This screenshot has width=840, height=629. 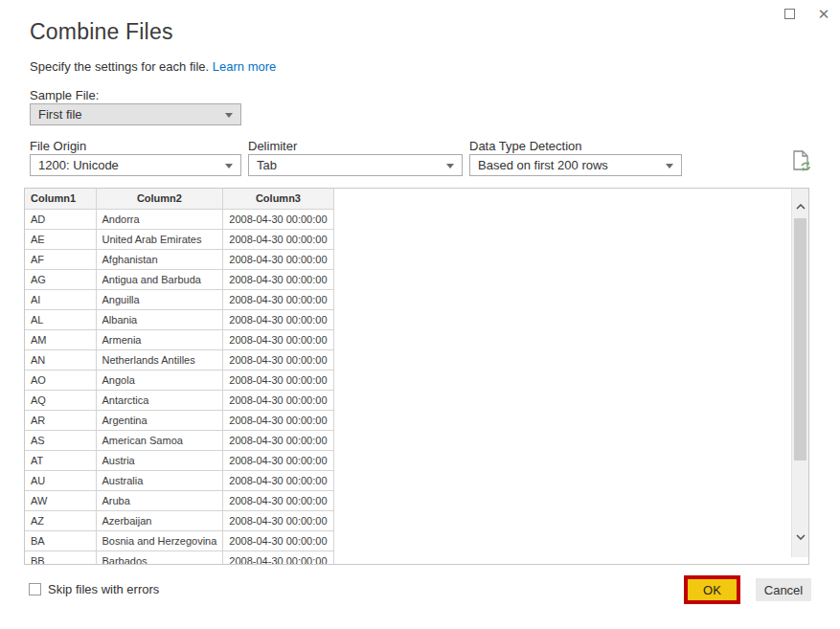 I want to click on table-row: AOAngola2008-04-30 00:00:00, so click(x=179, y=379).